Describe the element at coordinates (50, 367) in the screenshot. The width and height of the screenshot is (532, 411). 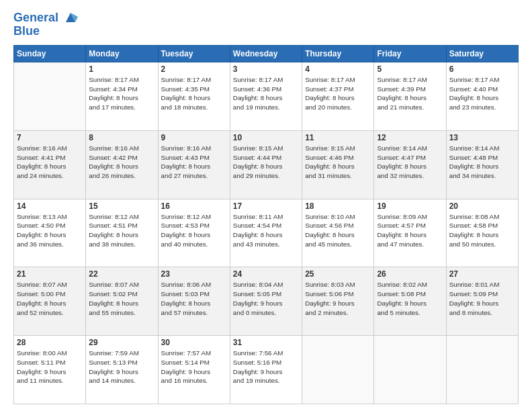
I see `day-info: Sunrise: 8:00 AMSunset: 5:11 PMDaylight:…` at that location.